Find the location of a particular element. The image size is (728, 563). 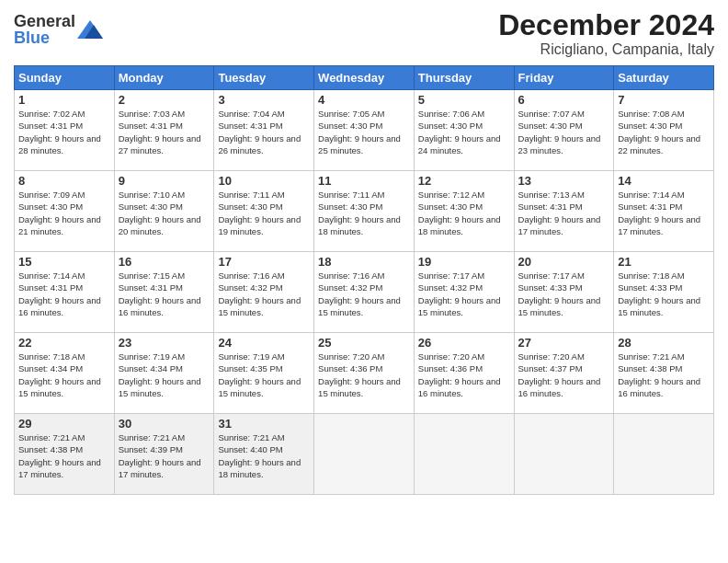

calendar-day-cell: 19Sunrise: 7:17 AMSunset: 4:32 PMDayligh… is located at coordinates (463, 293).